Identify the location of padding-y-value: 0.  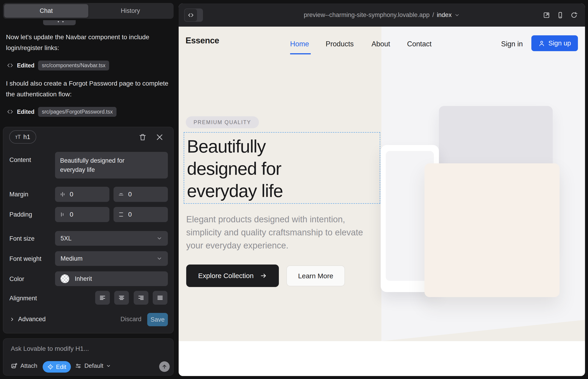
(130, 215).